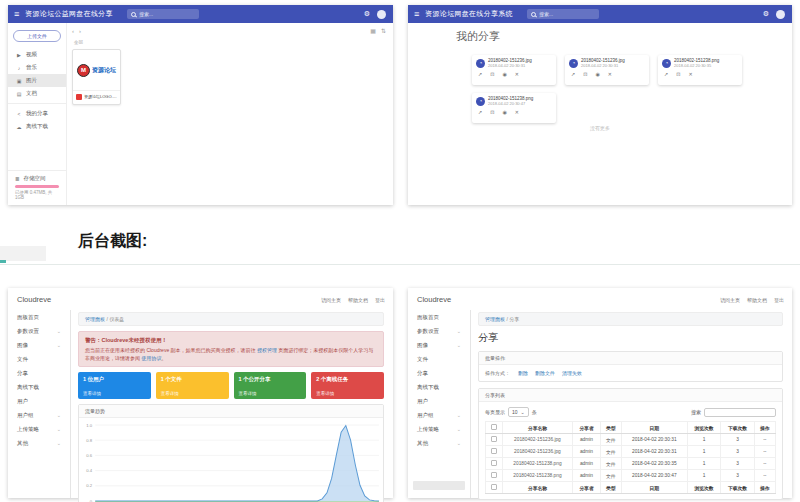 The width and height of the screenshot is (800, 502). Describe the element at coordinates (80, 31) in the screenshot. I see `forward-icon: ›` at that location.